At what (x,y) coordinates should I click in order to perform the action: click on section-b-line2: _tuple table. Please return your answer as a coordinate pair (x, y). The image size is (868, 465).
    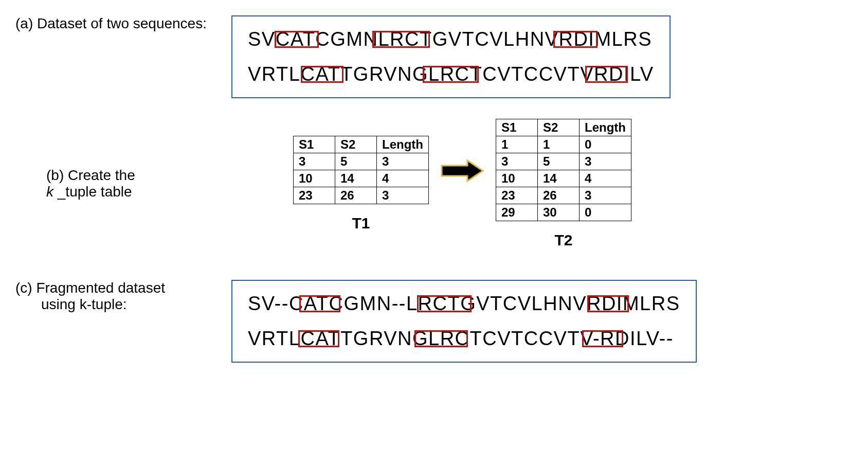
    Looking at the image, I should click on (93, 191).